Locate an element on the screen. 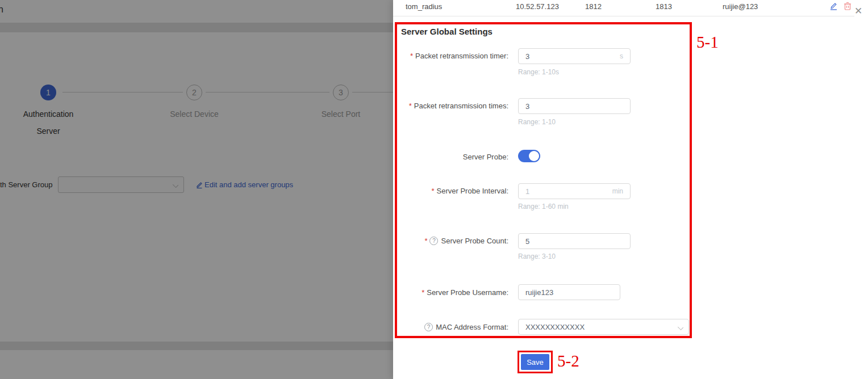  field-label-probe-username: * Server Probe Username: is located at coordinates (451, 293).